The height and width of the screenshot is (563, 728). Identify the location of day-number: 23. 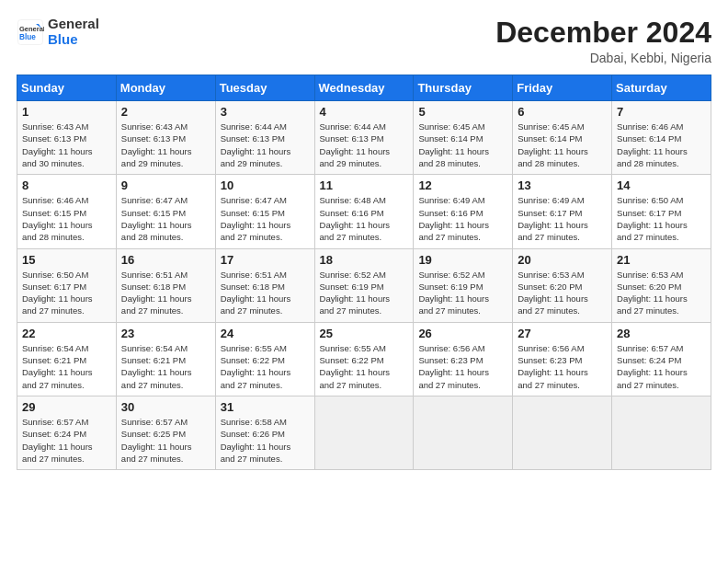
(165, 333).